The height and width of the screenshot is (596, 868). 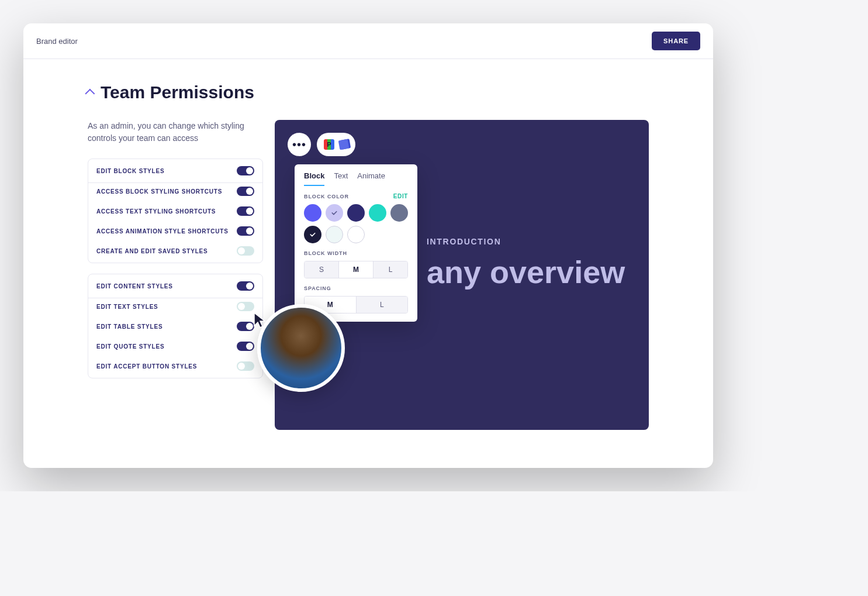 I want to click on style-panel: BlockTextAnimate BLOCK COLOR EDIT BLOCK …, so click(x=356, y=243).